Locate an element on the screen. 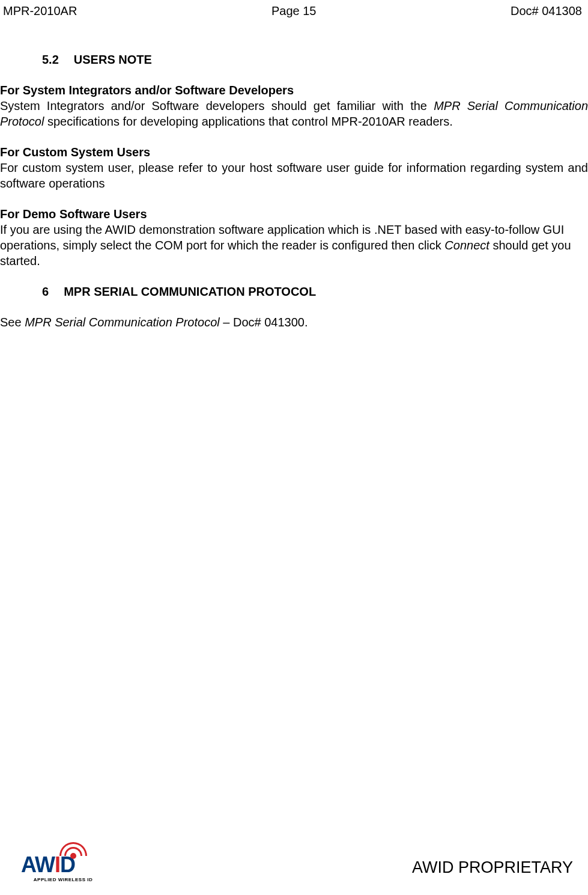  paragraph-integrators: System Integrators and/or Software devel… is located at coordinates (294, 114).